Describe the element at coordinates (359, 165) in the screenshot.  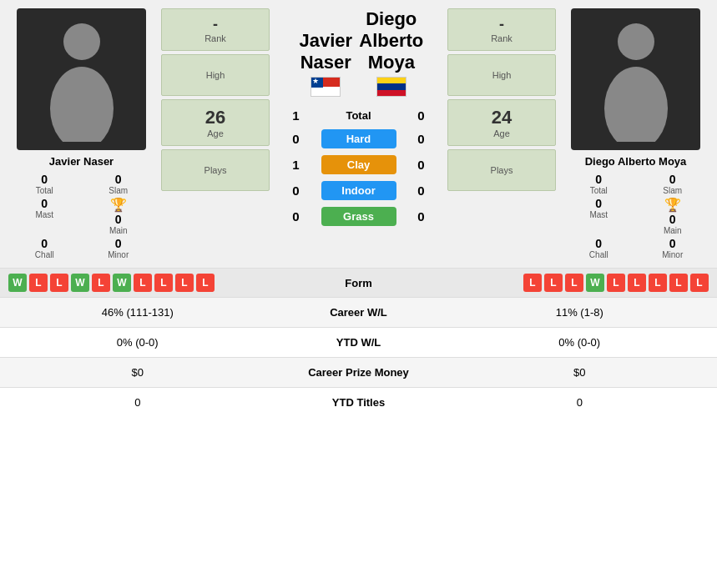
I see `clay-row: 1 Clay 0` at that location.